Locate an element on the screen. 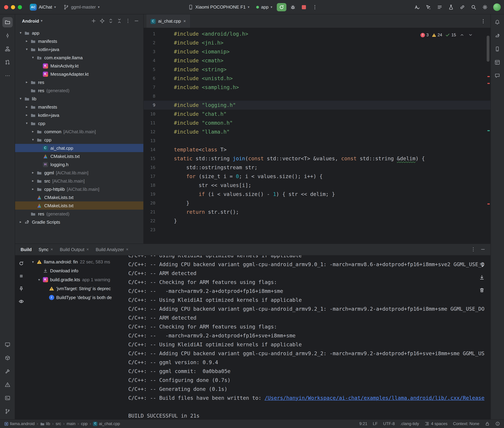 The width and height of the screenshot is (504, 428). tree-item-gradle-scripts: ▸Gradle Scripts is located at coordinates (79, 222).